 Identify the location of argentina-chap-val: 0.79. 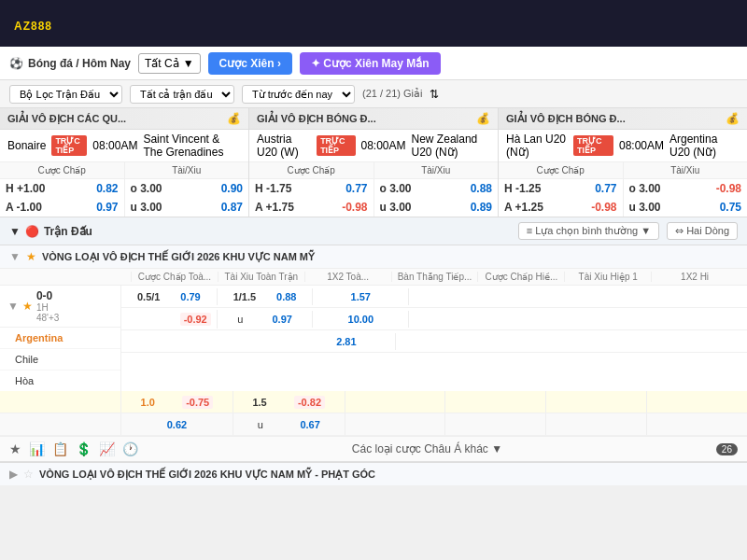
(190, 297).